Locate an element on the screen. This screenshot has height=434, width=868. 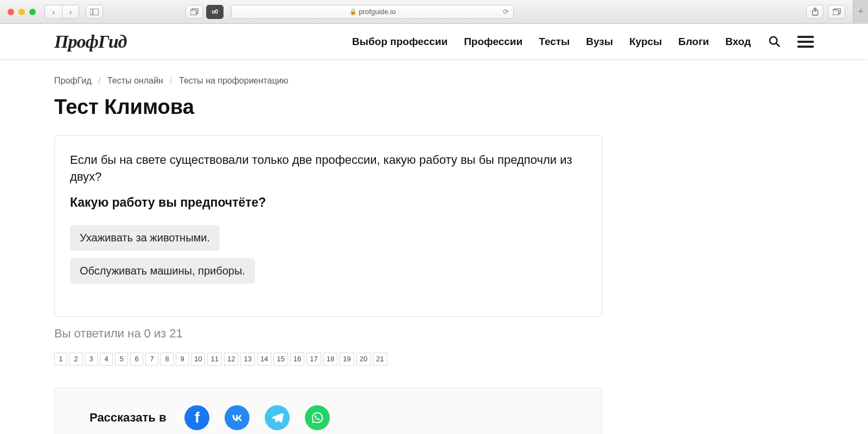
back-button: ‹ is located at coordinates (53, 12).